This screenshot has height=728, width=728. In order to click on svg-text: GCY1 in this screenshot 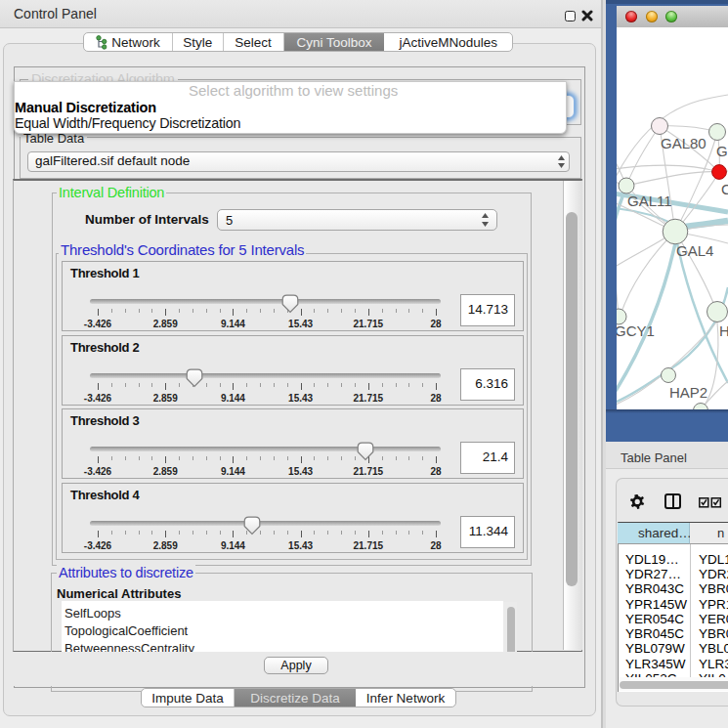, I will do `click(635, 330)`.